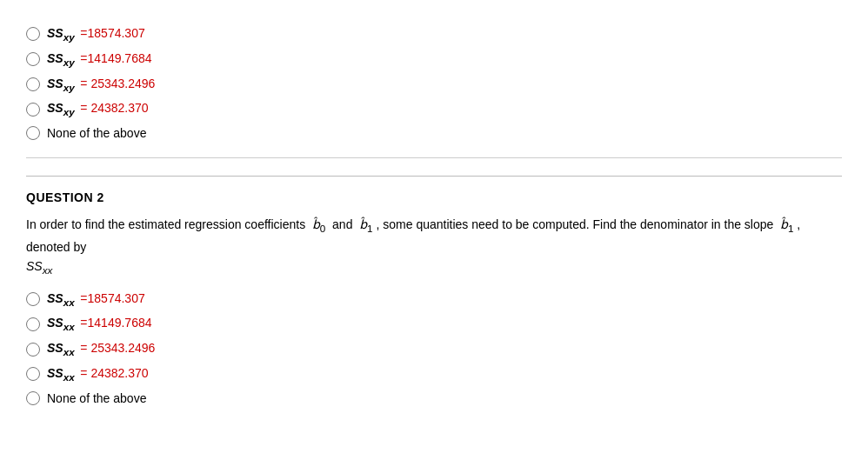 This screenshot has height=460, width=868. I want to click on q2-ss-a: SSxx =18574.307, so click(96, 299).